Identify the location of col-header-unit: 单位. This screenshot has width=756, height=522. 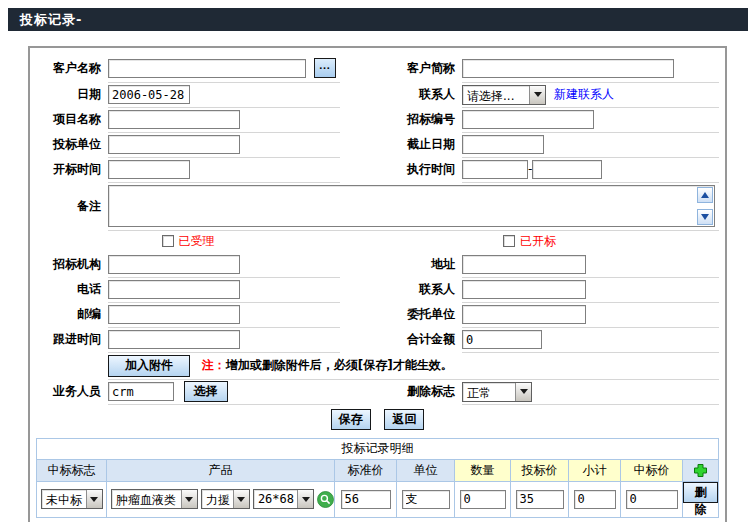
(426, 470).